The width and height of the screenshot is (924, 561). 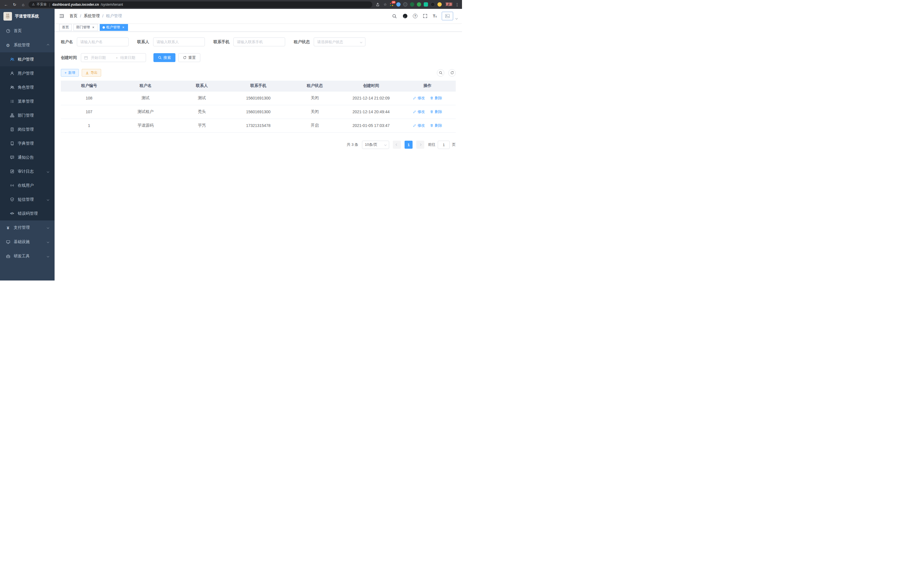 I want to click on sidebar-item-label: 在线用户, so click(x=26, y=185).